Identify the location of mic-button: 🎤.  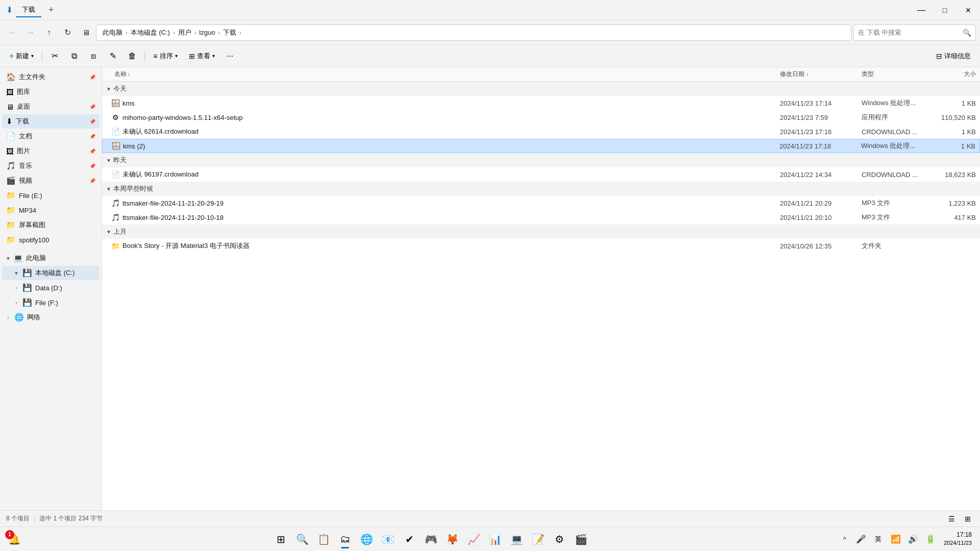
(861, 539).